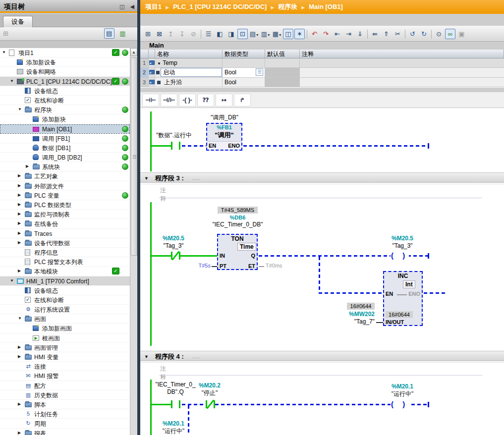 The height and width of the screenshot is (435, 504). Describe the element at coordinates (326, 7) in the screenshot. I see `breadcrumb-item: Main [OB1]` at that location.